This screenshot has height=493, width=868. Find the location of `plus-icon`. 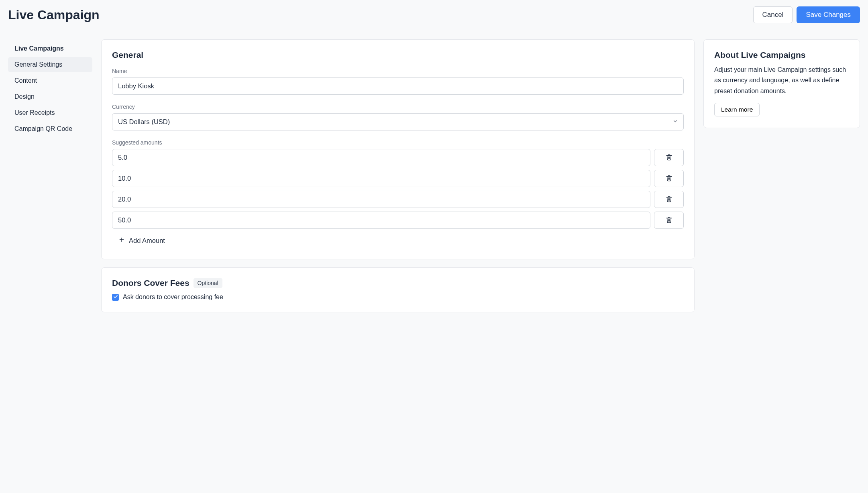

plus-icon is located at coordinates (122, 240).